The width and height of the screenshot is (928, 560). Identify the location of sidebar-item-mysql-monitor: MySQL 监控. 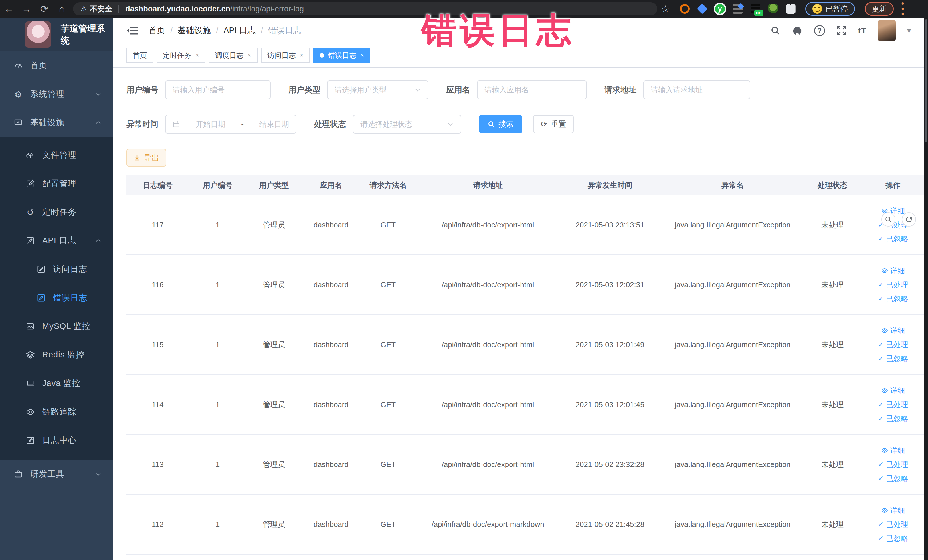
(56, 326).